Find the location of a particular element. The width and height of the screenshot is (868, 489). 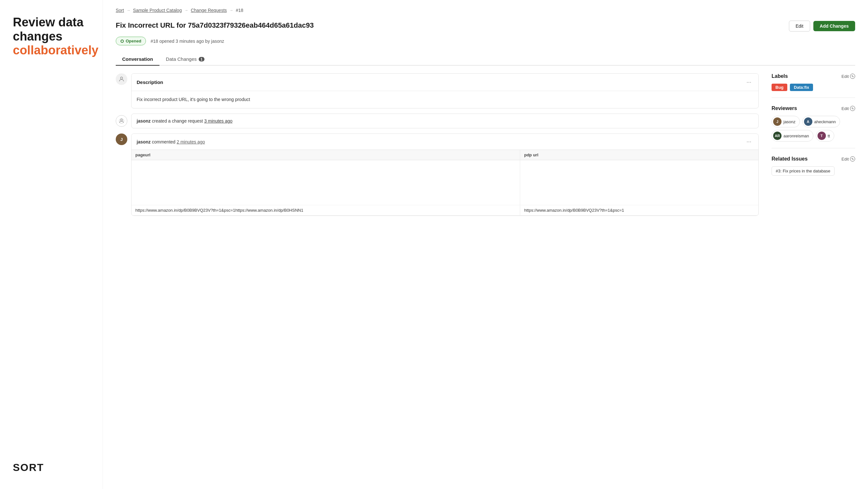

breadcrumb-arrow-1: → is located at coordinates (129, 10).